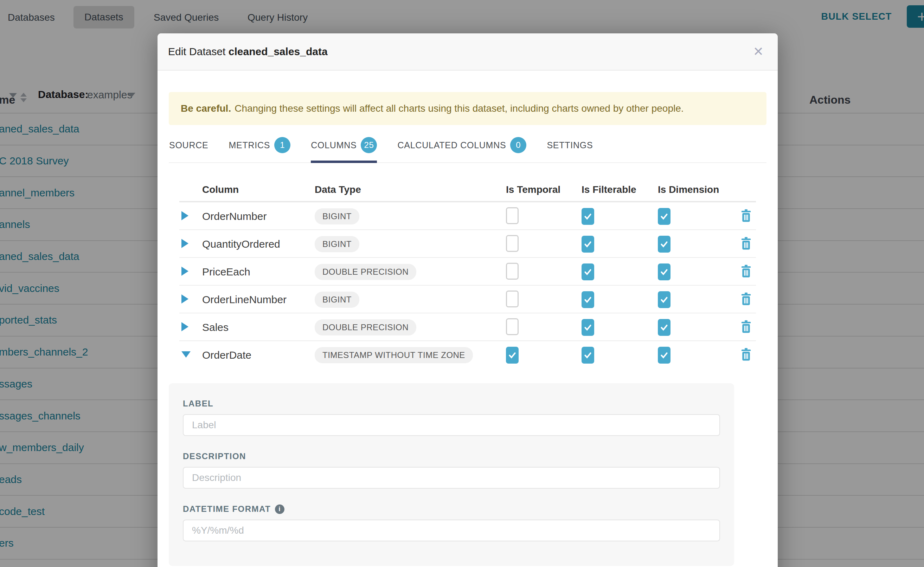 The image size is (924, 567). Describe the element at coordinates (451, 531) in the screenshot. I see `datetime-format-input` at that location.